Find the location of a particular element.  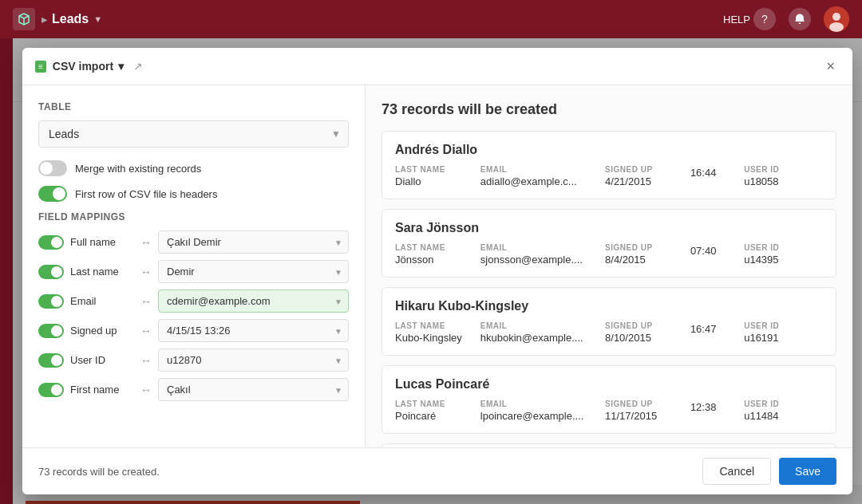

mapping-select-full-name: Çakıl Demir is located at coordinates (254, 242).